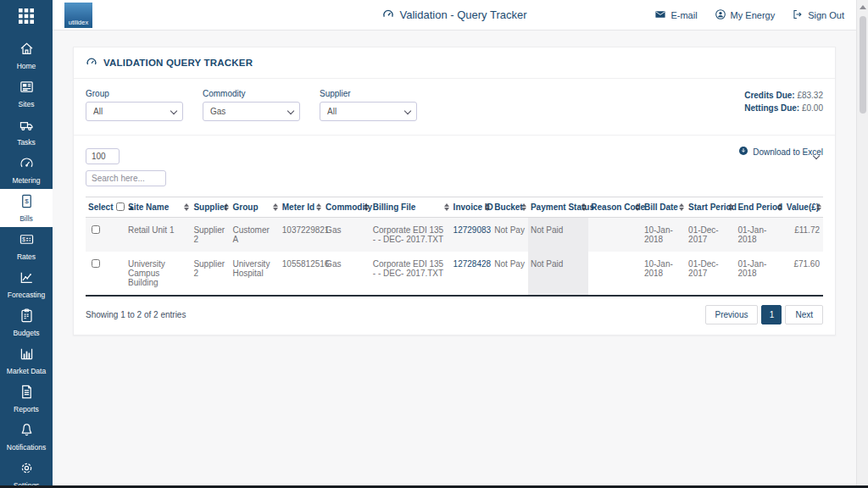 This screenshot has width=868, height=488. What do you see at coordinates (26, 437) in the screenshot?
I see `sidebar-item-notifications: Notifications` at bounding box center [26, 437].